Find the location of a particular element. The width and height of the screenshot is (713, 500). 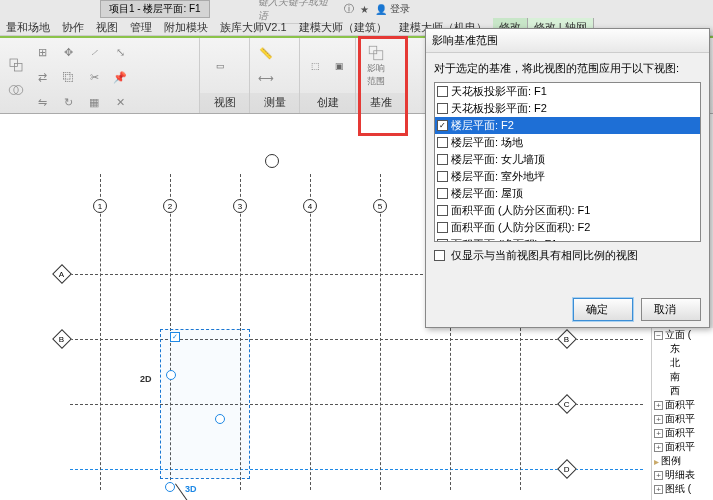

dimension-icon: ⟷ is located at coordinates (266, 78).